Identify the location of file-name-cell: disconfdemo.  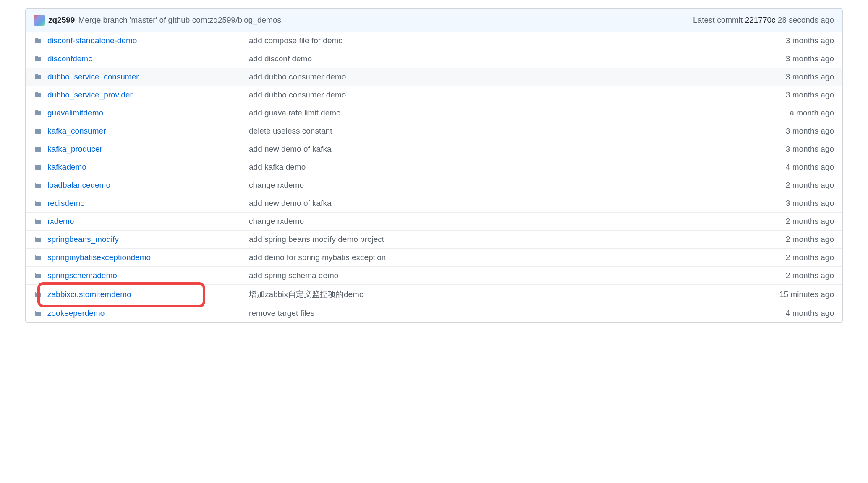
(148, 59).